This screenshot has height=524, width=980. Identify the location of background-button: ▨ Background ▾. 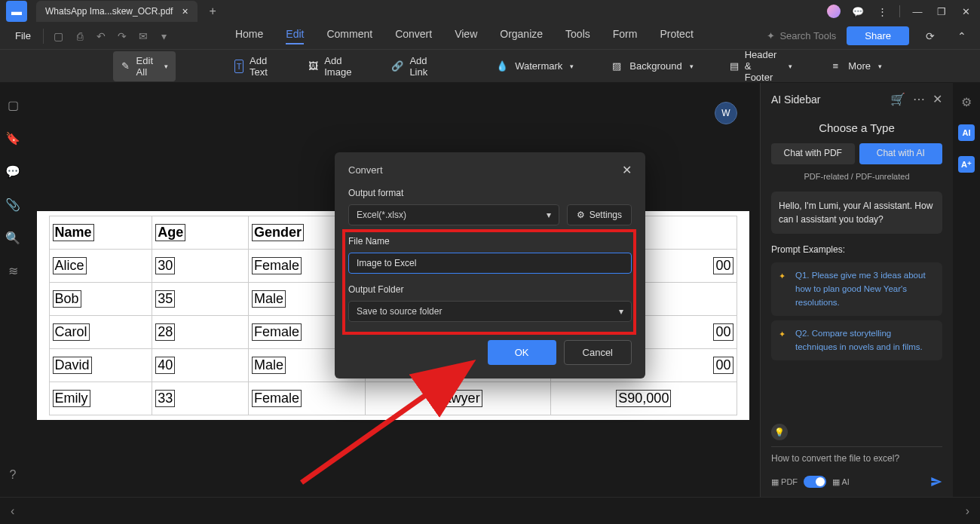
(651, 66).